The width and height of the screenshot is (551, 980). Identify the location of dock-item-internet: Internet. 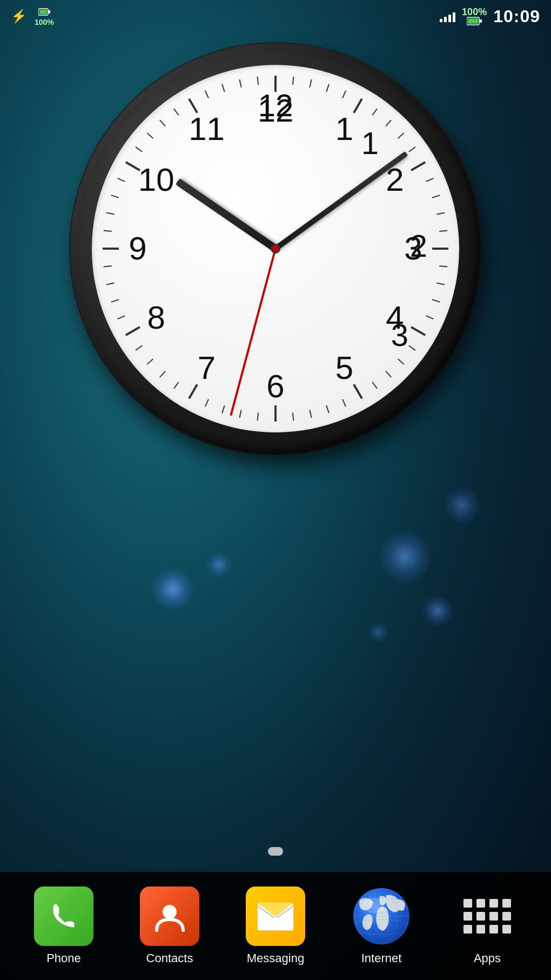
(381, 926).